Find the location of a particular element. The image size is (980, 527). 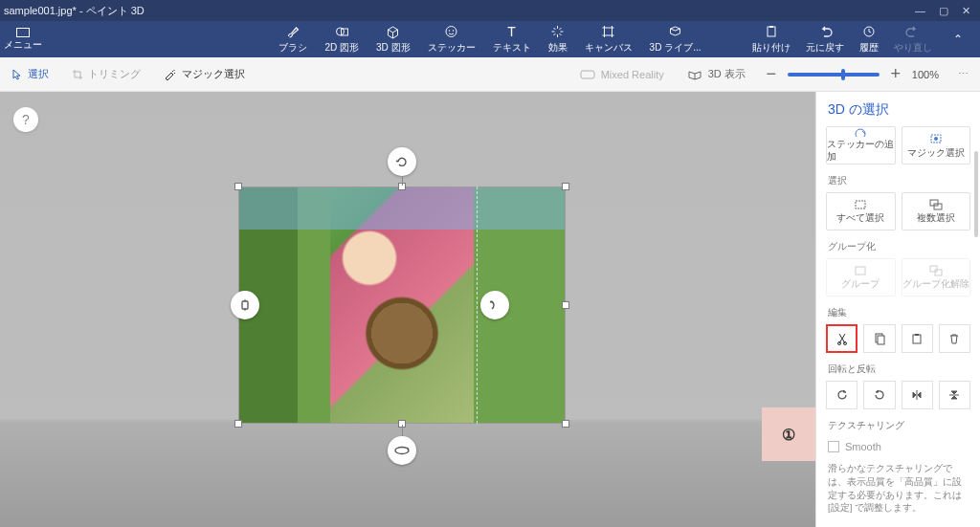

magic-icon is located at coordinates (170, 75).